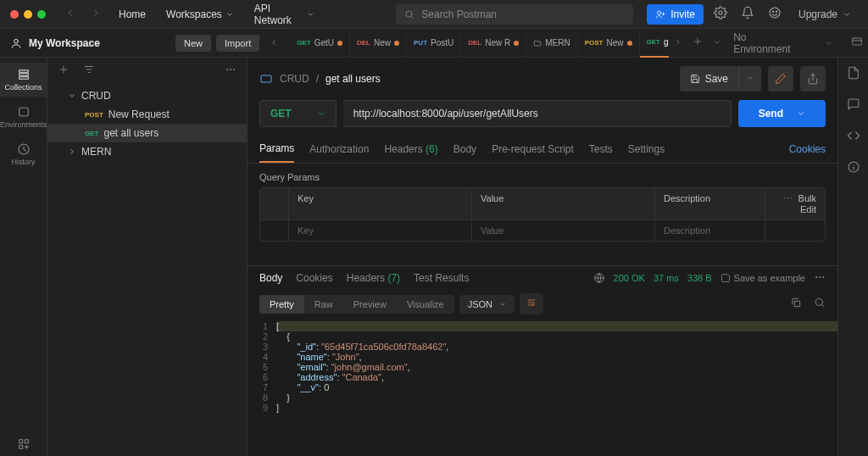 This screenshot has width=868, height=456. Describe the element at coordinates (381, 203) in the screenshot. I see `qp-header-key: Key` at that location.